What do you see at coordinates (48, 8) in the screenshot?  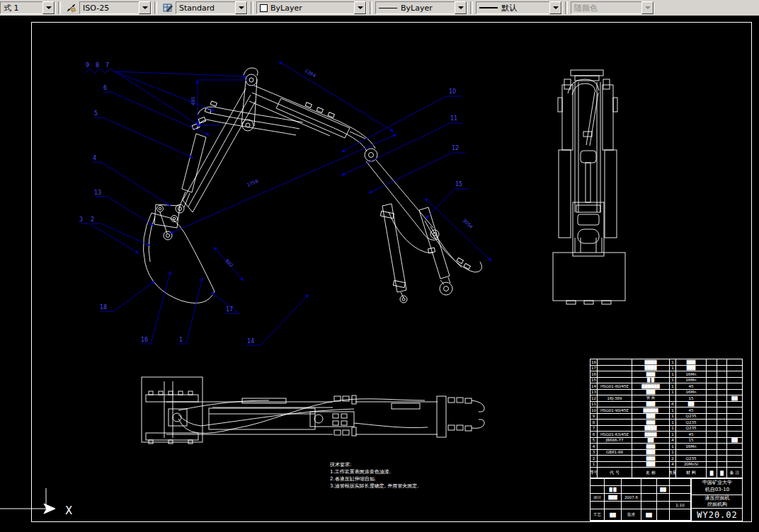 I see `style-combo-arrow-icon` at bounding box center [48, 8].